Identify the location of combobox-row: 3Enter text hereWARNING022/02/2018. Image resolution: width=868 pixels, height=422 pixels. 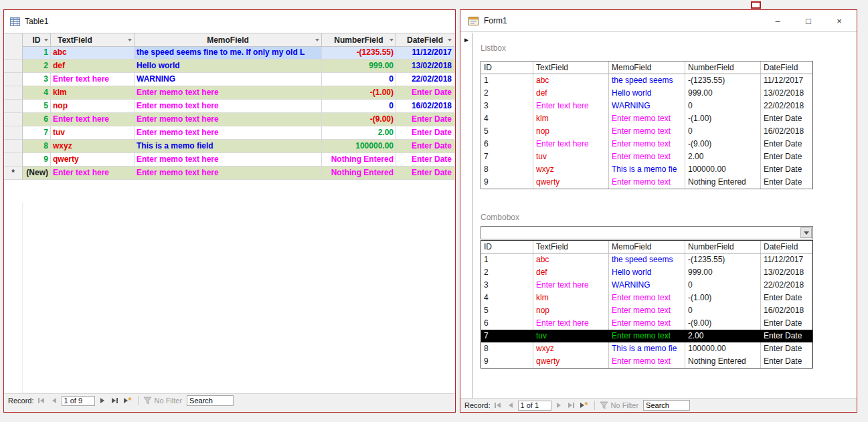
(646, 285).